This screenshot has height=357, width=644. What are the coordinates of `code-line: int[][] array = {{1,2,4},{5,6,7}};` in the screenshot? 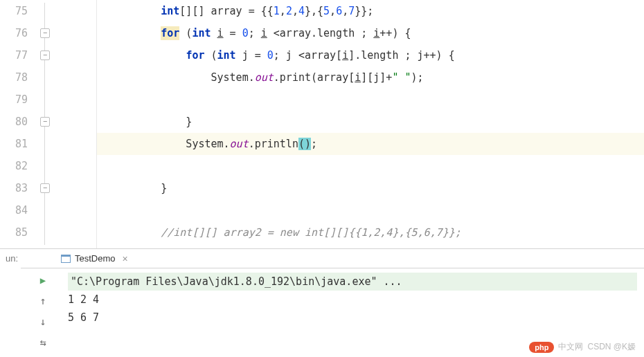 It's located at (370, 11).